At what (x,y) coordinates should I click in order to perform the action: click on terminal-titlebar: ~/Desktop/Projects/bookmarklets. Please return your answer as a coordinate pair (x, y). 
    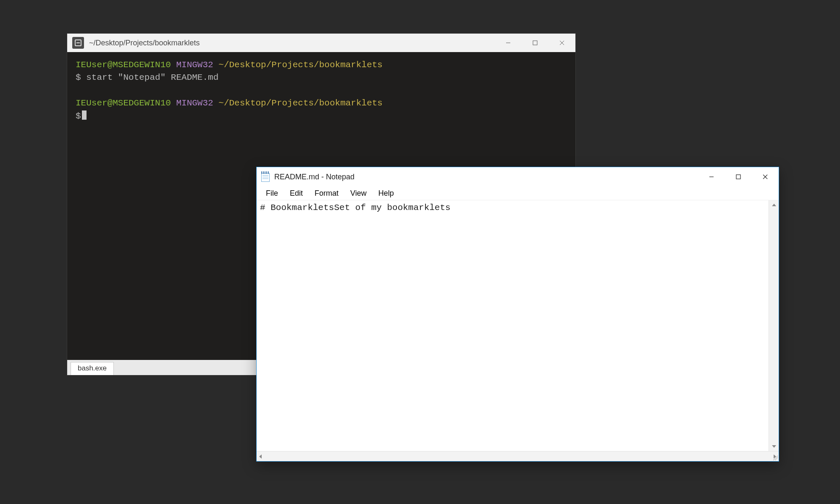
    Looking at the image, I should click on (321, 43).